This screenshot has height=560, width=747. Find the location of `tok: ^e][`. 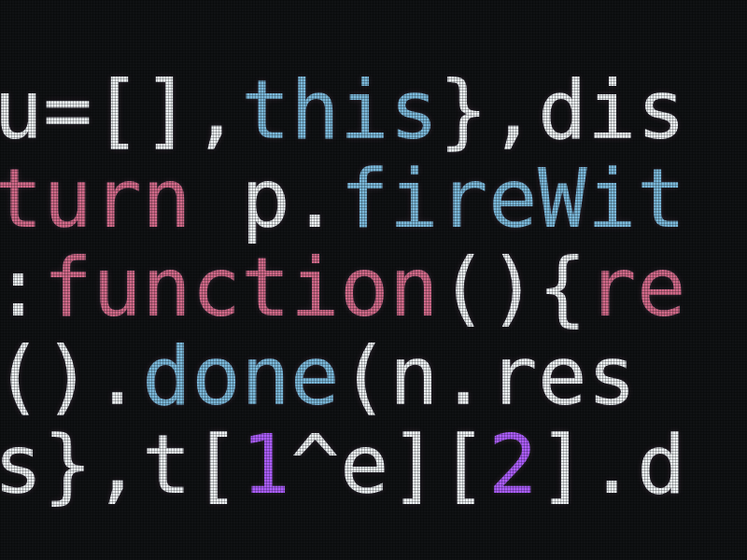

tok: ^e][ is located at coordinates (389, 465).